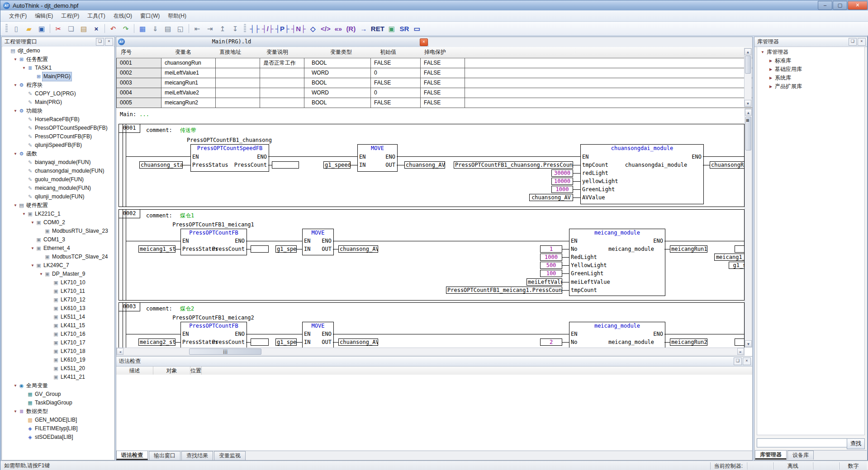  What do you see at coordinates (193, 52) in the screenshot?
I see `variable-table-header-cell: 变量名` at bounding box center [193, 52].